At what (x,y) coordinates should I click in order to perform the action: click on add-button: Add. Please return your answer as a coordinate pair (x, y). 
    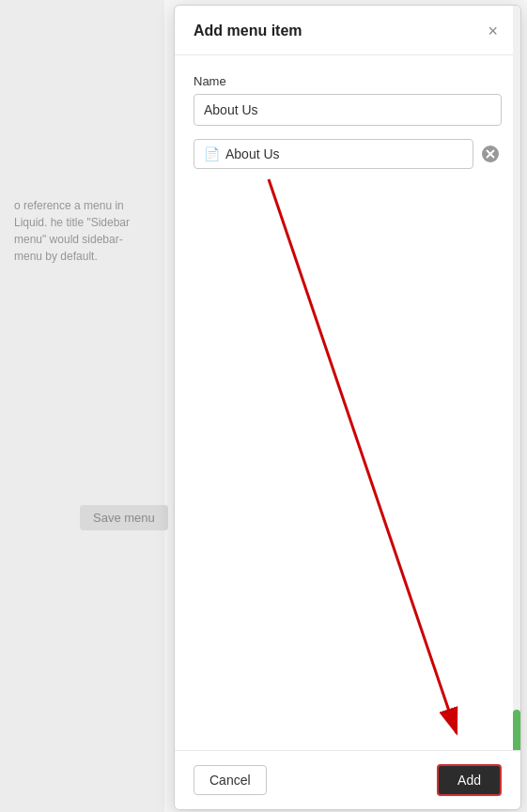
    Looking at the image, I should click on (470, 780).